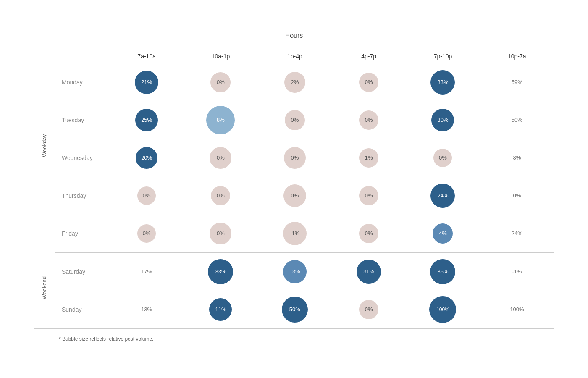 Image resolution: width=588 pixels, height=378 pixels. I want to click on no-bubble-value: 59%, so click(517, 82).